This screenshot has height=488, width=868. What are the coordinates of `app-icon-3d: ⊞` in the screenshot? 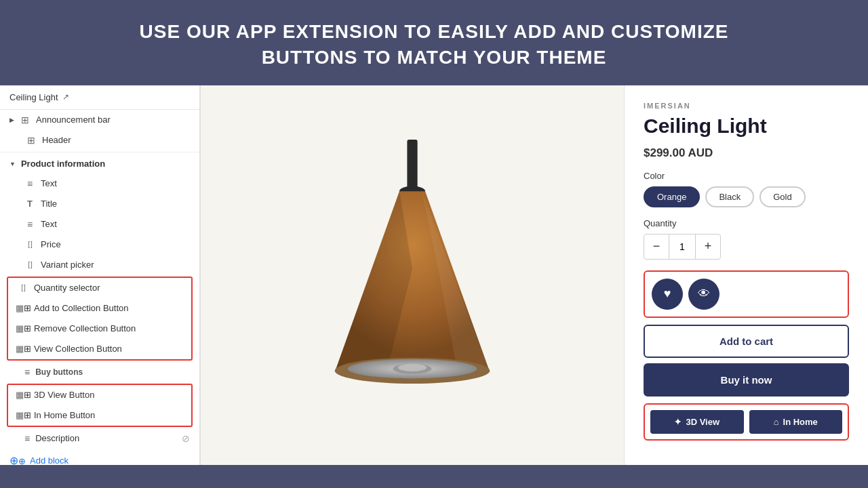 It's located at (23, 395).